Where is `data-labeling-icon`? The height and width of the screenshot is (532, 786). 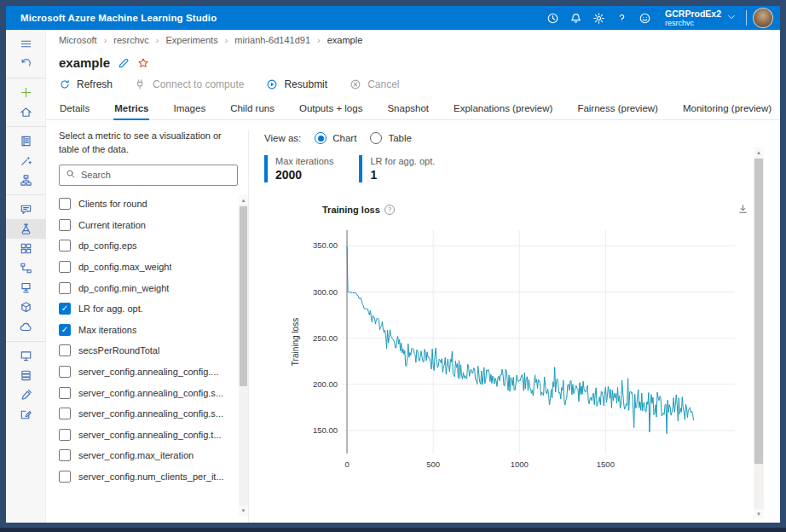
data-labeling-icon is located at coordinates (26, 396).